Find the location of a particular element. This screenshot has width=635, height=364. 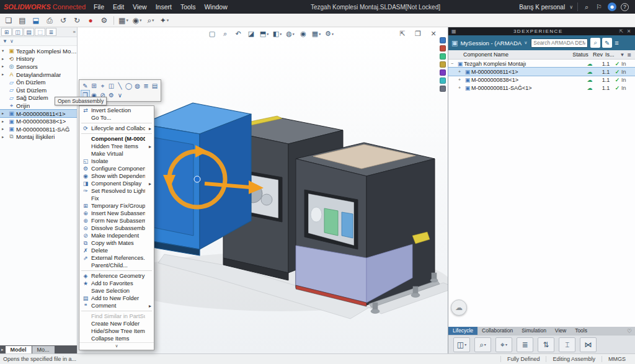

tab-scroll-icon: ▸ is located at coordinates (2, 350).